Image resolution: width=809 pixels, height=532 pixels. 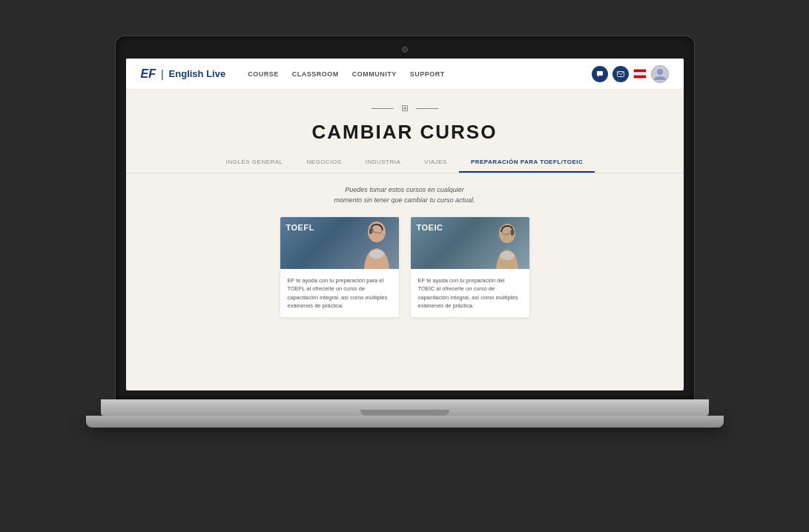 I want to click on webcam-dot, so click(x=405, y=50).